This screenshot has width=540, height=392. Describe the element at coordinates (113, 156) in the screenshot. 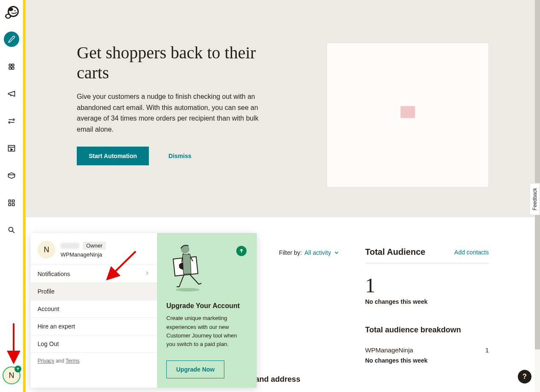

I see `start-automation-button: Start Automation` at that location.